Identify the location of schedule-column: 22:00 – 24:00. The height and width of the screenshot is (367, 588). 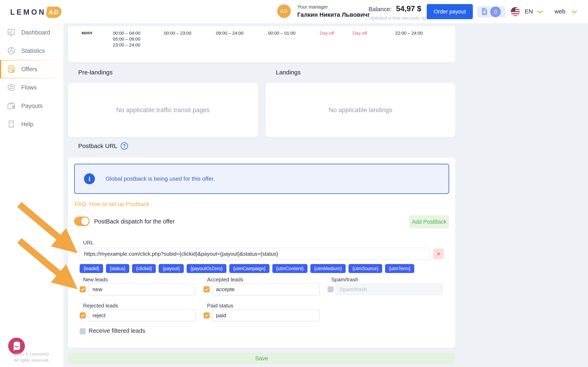
(409, 33).